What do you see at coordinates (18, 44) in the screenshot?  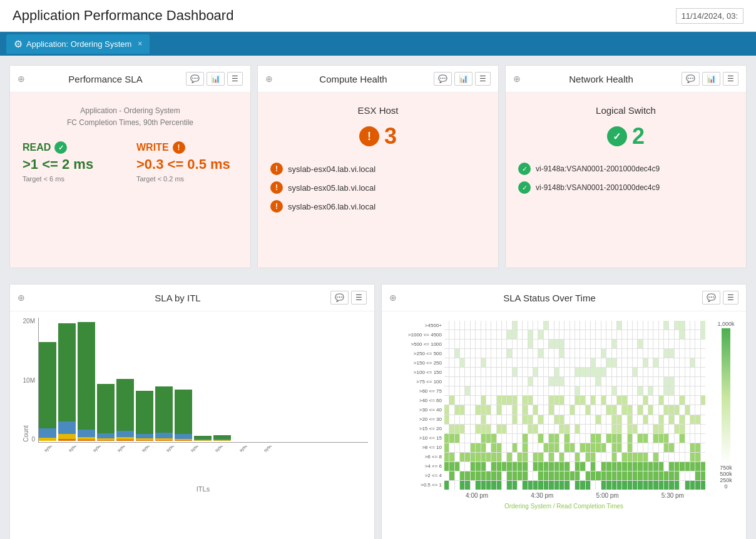 I see `app-tab-icon: ⚙` at bounding box center [18, 44].